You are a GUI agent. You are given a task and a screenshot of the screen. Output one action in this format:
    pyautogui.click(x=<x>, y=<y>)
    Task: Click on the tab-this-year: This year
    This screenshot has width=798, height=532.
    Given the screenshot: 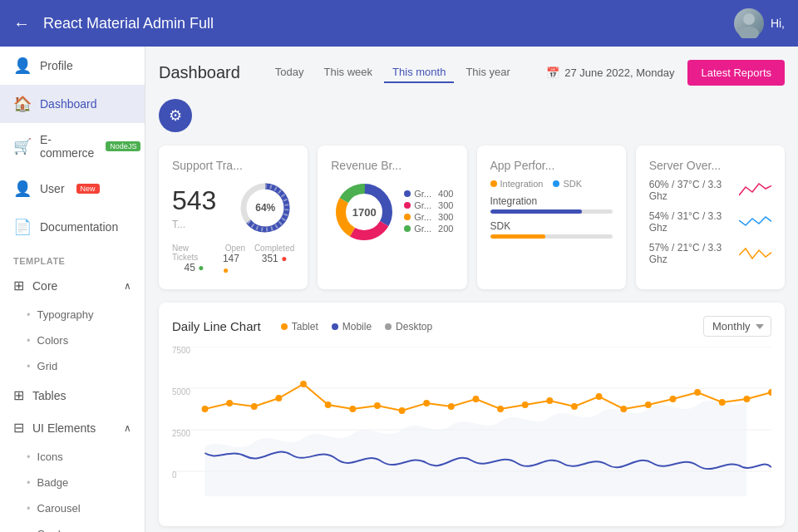 What is the action you would take?
    pyautogui.click(x=487, y=73)
    